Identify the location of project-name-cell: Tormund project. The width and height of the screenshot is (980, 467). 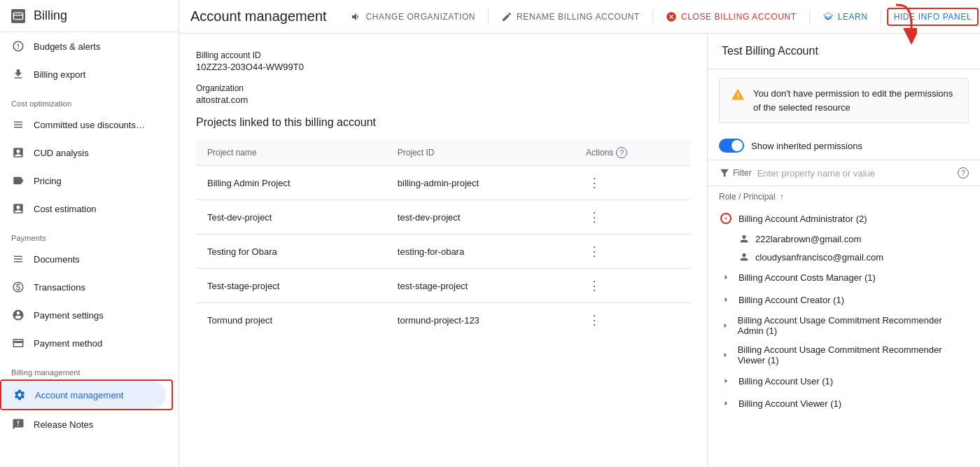
(291, 321).